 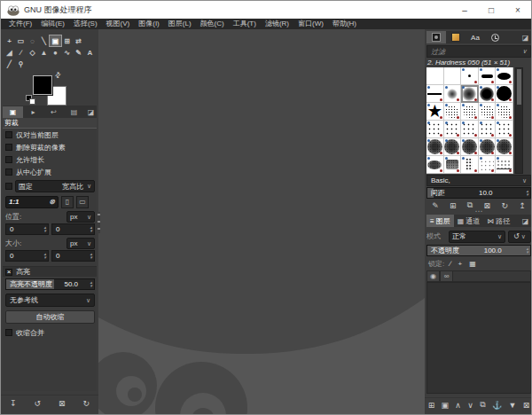 What do you see at coordinates (477, 237) in the screenshot?
I see `layer-mode-dropdown: 正常 ∨` at bounding box center [477, 237].